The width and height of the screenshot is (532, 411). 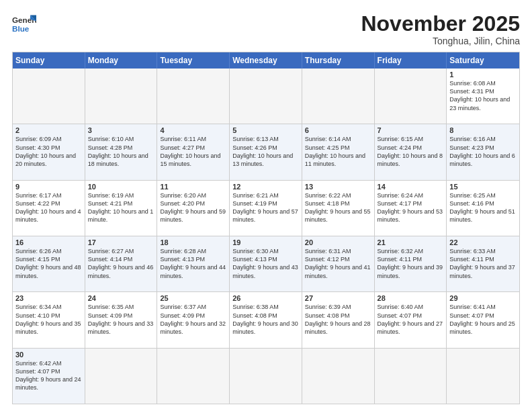 What do you see at coordinates (483, 187) in the screenshot?
I see `day-number: 15` at bounding box center [483, 187].